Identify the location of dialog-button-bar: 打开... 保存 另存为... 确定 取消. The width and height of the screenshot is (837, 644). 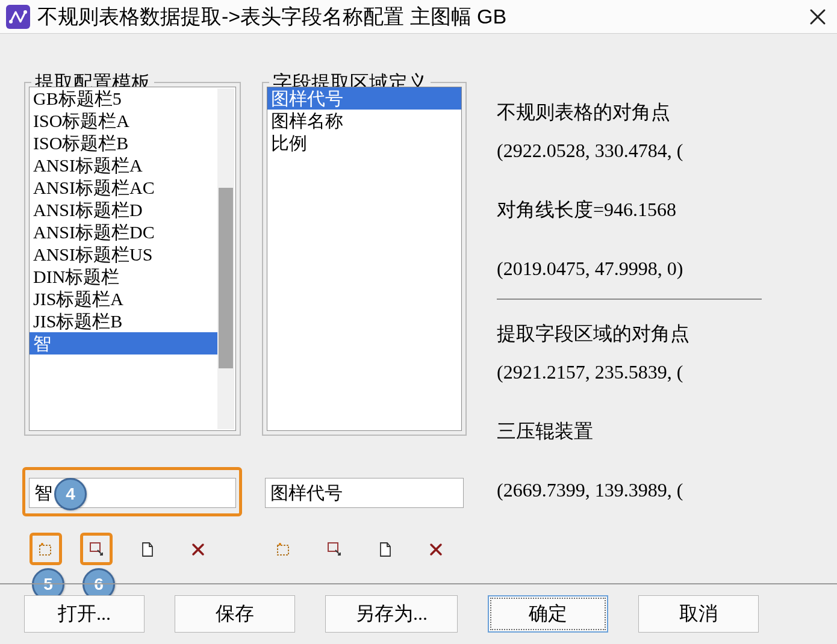
(419, 614).